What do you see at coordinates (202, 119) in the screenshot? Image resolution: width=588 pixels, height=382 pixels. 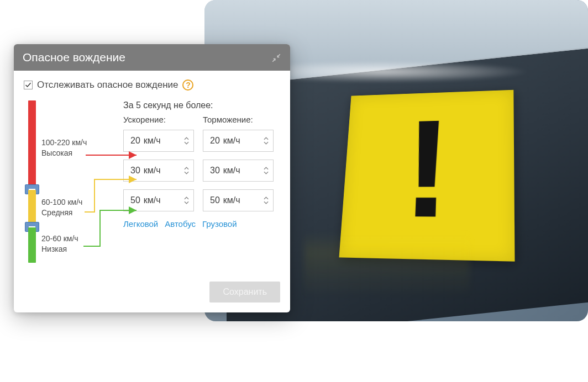 I see `column-headers: Ускорение: Торможение:` at bounding box center [202, 119].